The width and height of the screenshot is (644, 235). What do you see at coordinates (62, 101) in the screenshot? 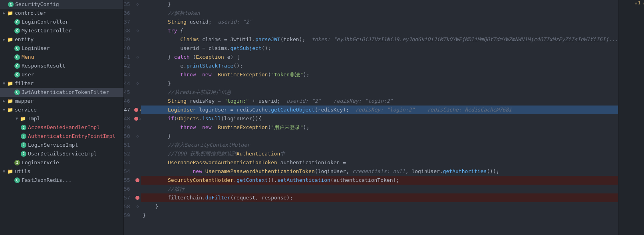
I see `sidebar-item-mapper: ▶ 📁 mapper` at bounding box center [62, 101].